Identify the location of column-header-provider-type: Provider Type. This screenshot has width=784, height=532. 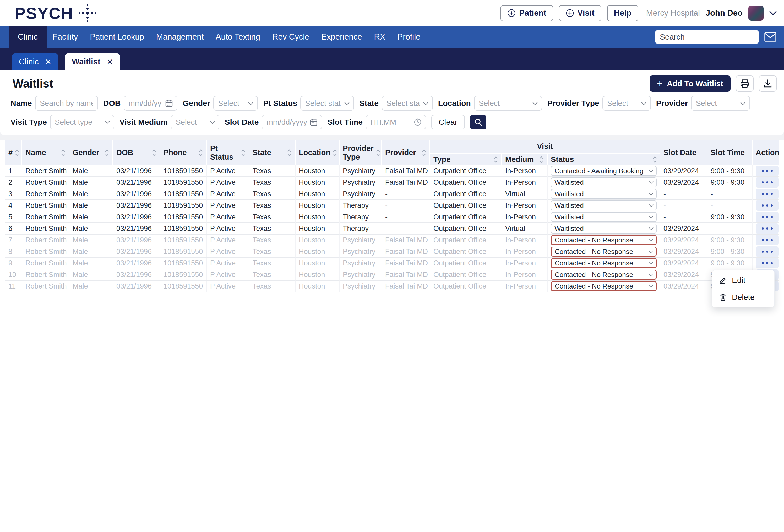
(361, 152).